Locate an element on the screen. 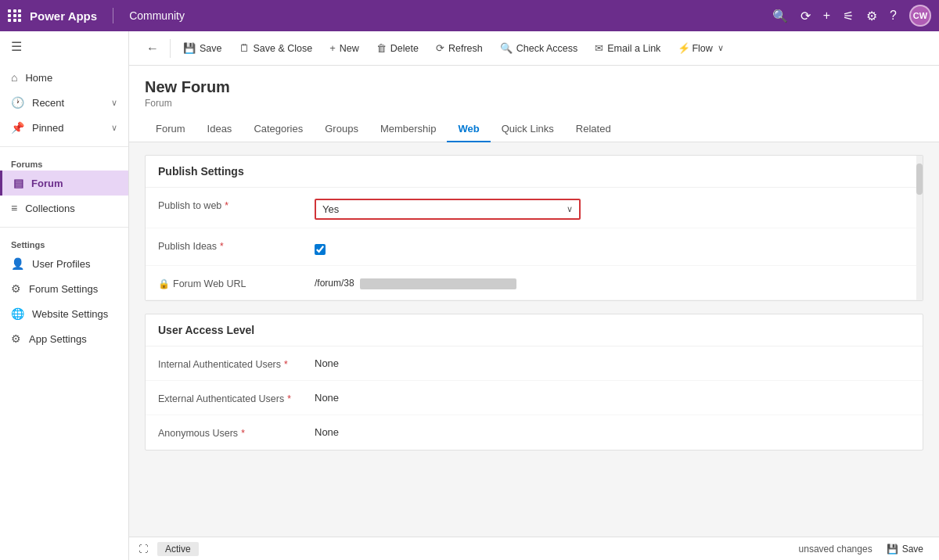  flow-chevron-icon: ∨ is located at coordinates (721, 48).